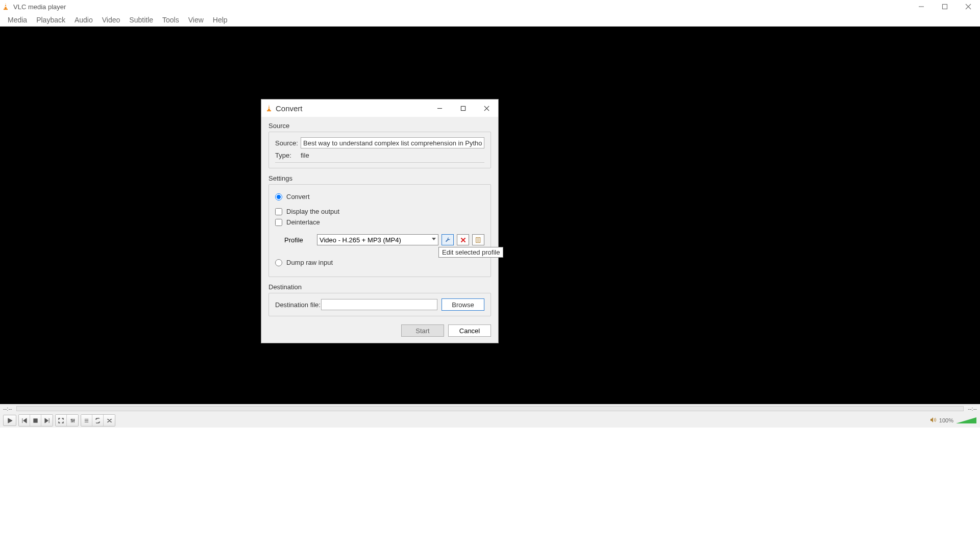 Image resolution: width=980 pixels, height=551 pixels. I want to click on destination-file-input, so click(379, 305).